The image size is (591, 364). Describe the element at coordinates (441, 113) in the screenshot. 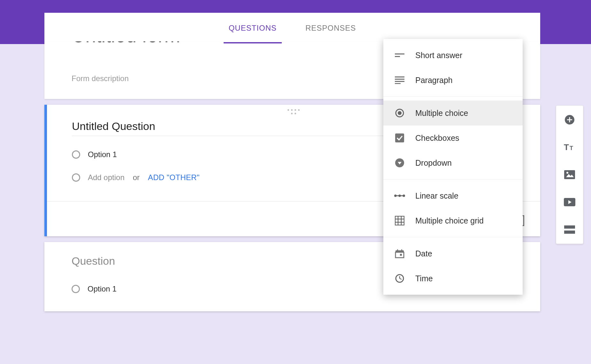

I see `menu-label: Multiple choice` at that location.